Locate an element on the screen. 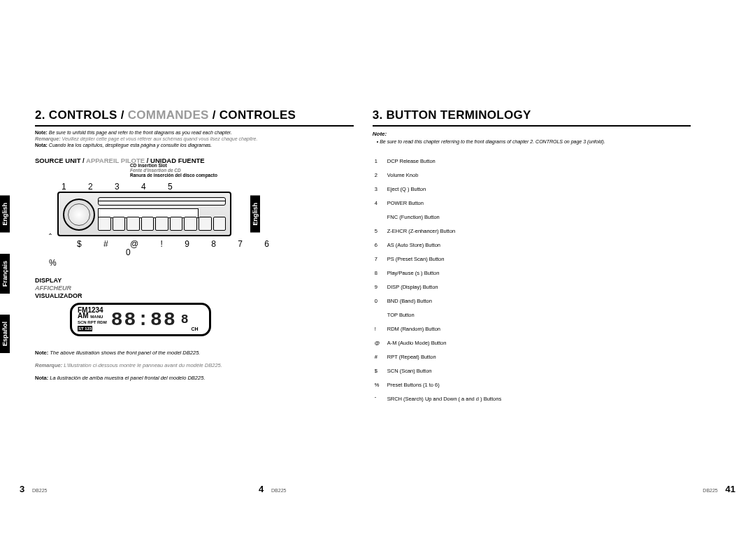 The image size is (755, 560). callout-left-2: % is located at coordinates (53, 263).